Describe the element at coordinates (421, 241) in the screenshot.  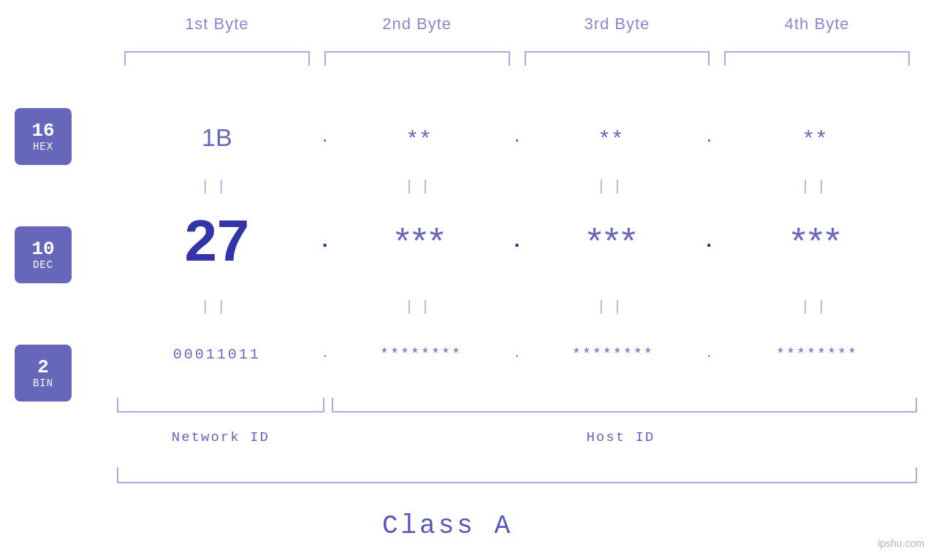
I see `dec-cell-2: ***` at that location.